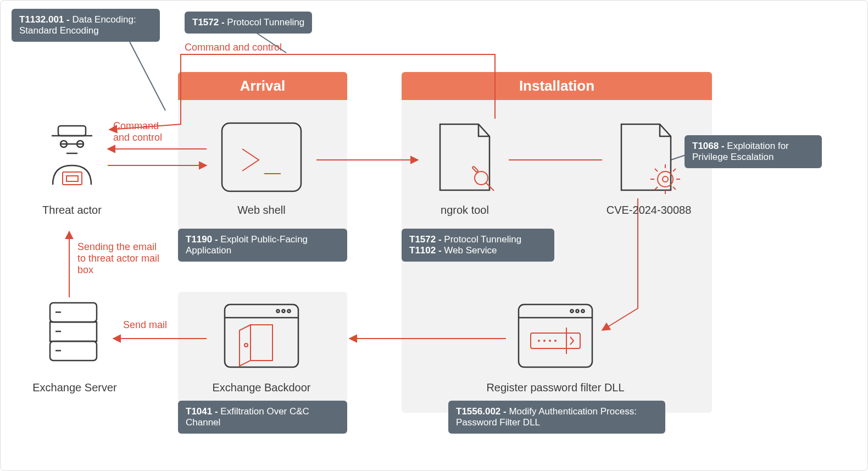 The height and width of the screenshot is (471, 868). What do you see at coordinates (248, 23) in the screenshot?
I see `t1572-top-callout: T1572 - Protocol Tunneling` at bounding box center [248, 23].